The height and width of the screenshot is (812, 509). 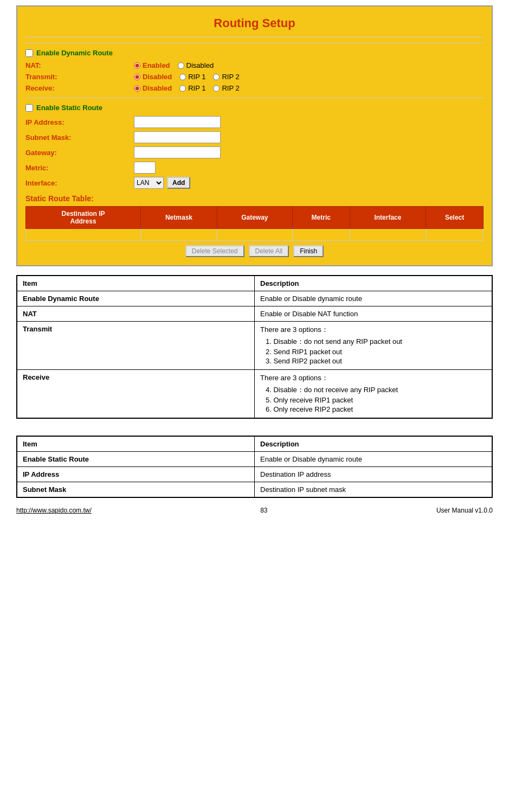 I want to click on desc-item-description: Destination IP address, so click(x=373, y=475).